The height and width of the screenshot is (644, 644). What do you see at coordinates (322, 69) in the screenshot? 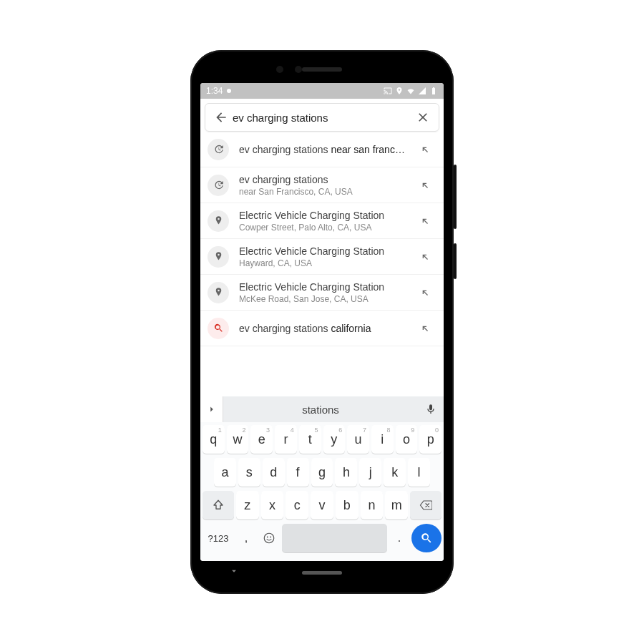
I see `speaker-grille` at bounding box center [322, 69].